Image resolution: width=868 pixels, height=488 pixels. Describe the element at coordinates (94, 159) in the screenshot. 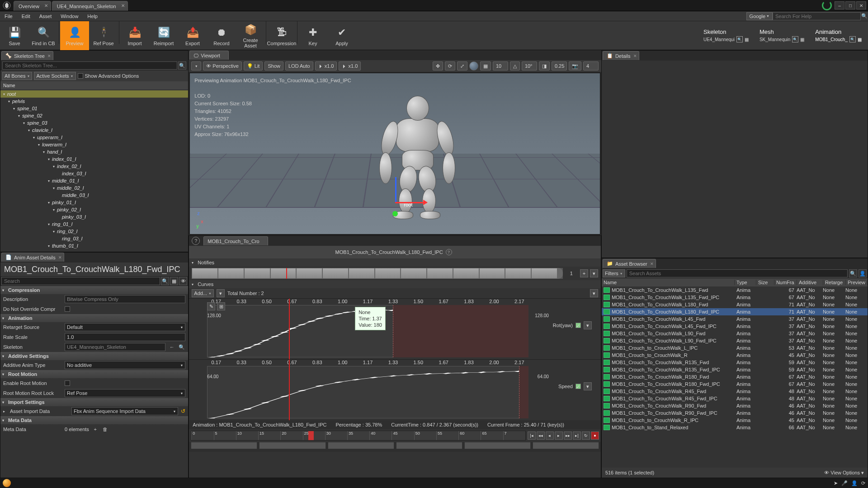

I see `bone-row: ▾index_01_l` at that location.